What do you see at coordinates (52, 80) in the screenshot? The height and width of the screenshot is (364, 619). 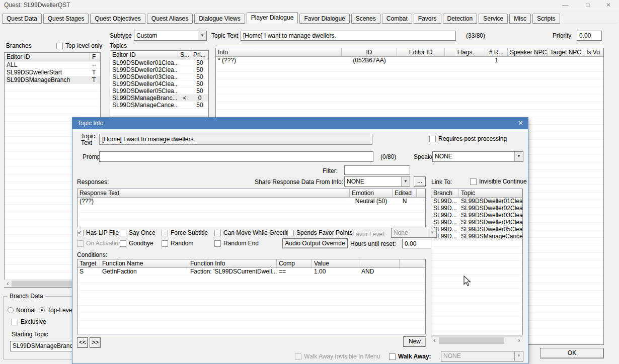 I see `table-row: SL99DSManageBranchT` at bounding box center [52, 80].